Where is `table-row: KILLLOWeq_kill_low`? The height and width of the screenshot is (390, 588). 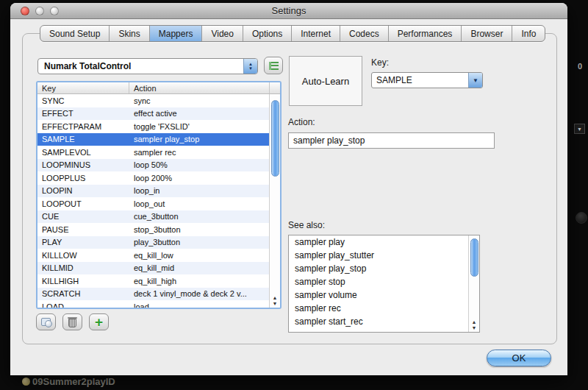
table-row: KILLLOWeq_kill_low is located at coordinates (153, 255).